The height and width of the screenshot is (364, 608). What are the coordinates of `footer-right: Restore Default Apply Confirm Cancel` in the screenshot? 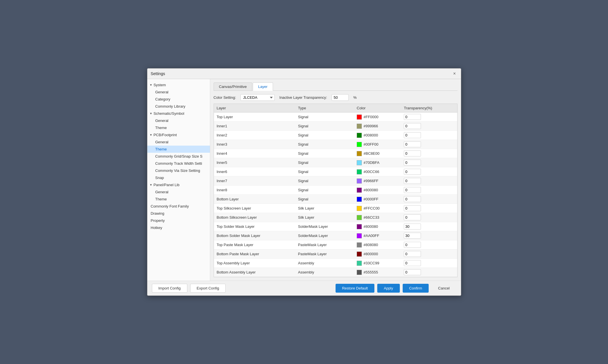 It's located at (396, 288).